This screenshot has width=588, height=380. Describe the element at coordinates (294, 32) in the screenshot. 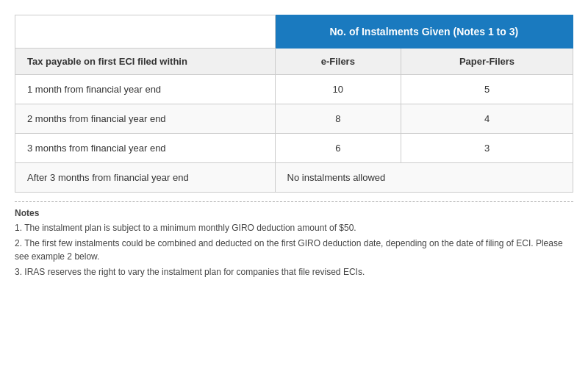

I see `main-header-row: No. of Instalments Given (Notes 1 to 3)` at that location.